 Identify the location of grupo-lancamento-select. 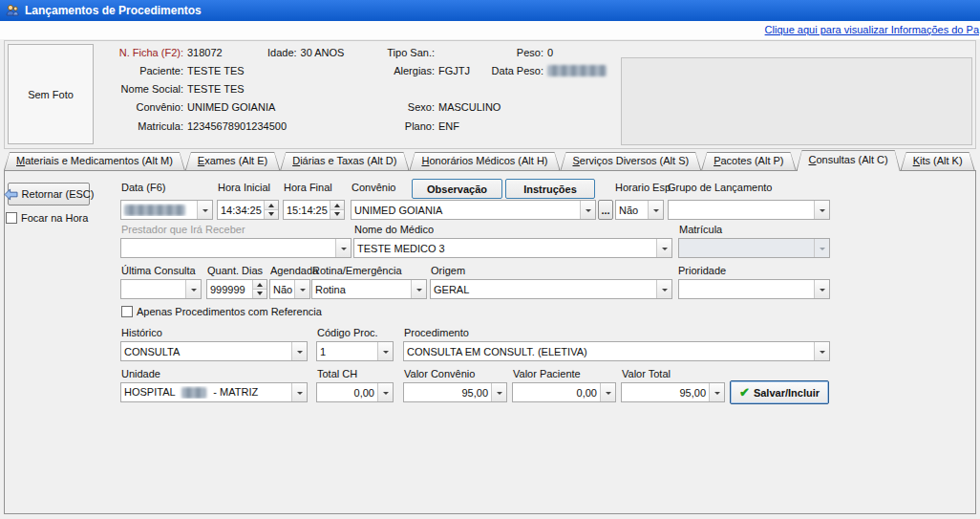
(749, 210).